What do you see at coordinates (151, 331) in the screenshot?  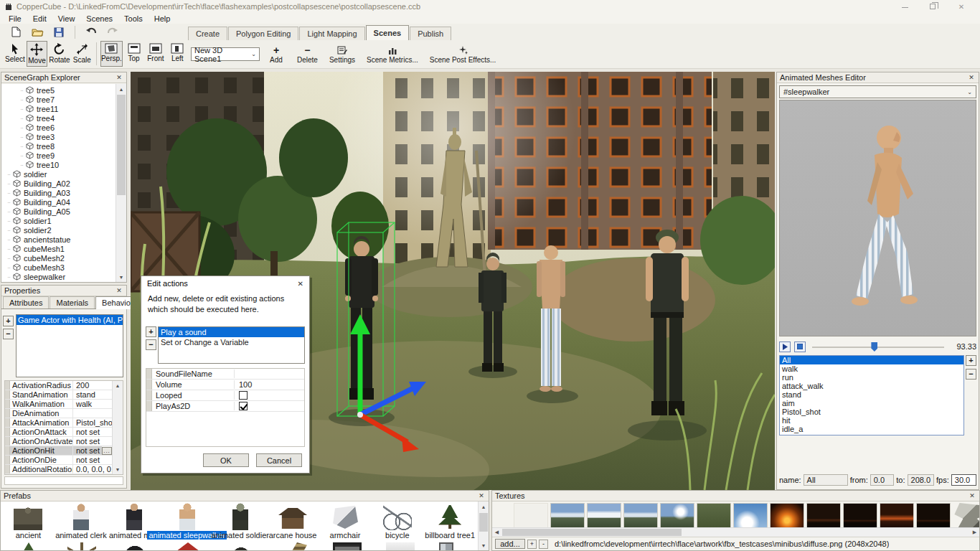 I see `add-action-button: +` at bounding box center [151, 331].